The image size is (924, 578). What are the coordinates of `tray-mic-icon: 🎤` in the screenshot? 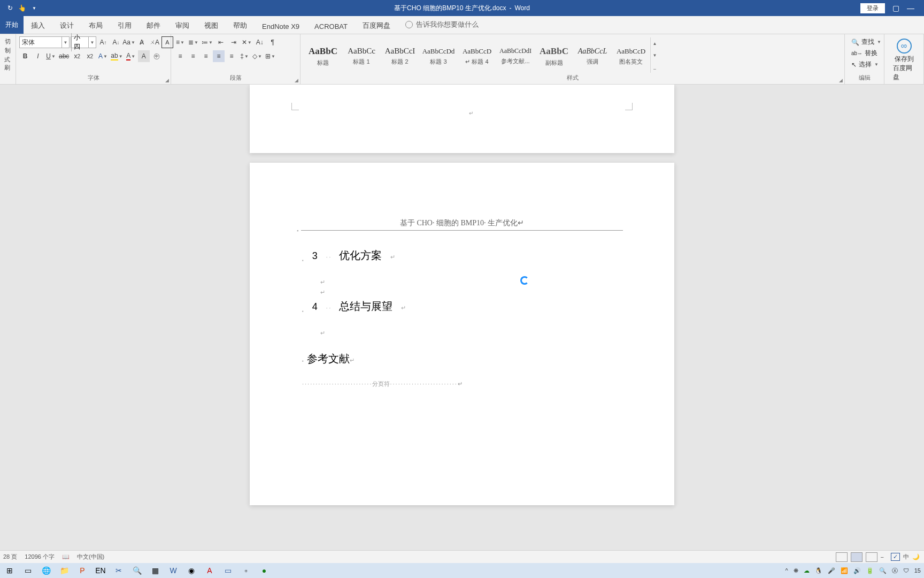 It's located at (831, 571).